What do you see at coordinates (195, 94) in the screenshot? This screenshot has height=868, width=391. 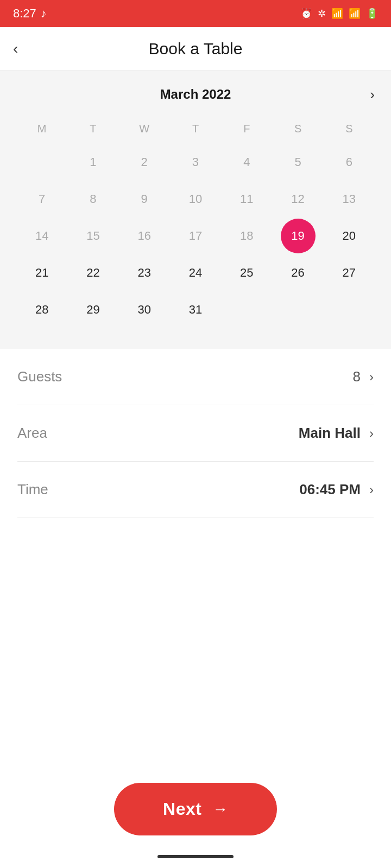 I see `calendar-header: March 2022 ›` at bounding box center [195, 94].